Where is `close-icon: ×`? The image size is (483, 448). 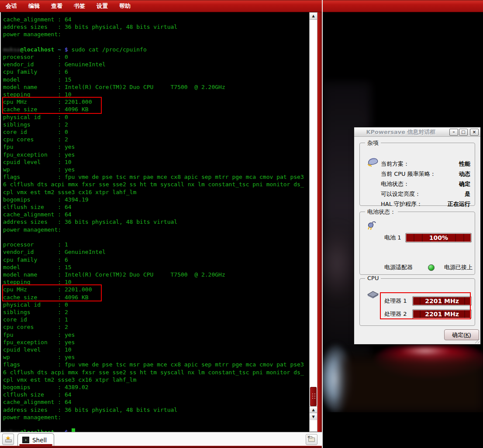
close-icon: × is located at coordinates (309, 437).